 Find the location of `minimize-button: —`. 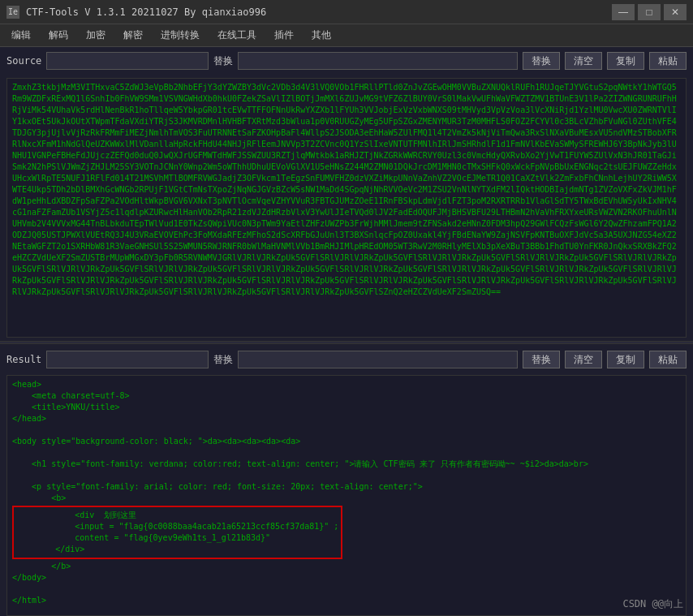

minimize-button: — is located at coordinates (623, 12).